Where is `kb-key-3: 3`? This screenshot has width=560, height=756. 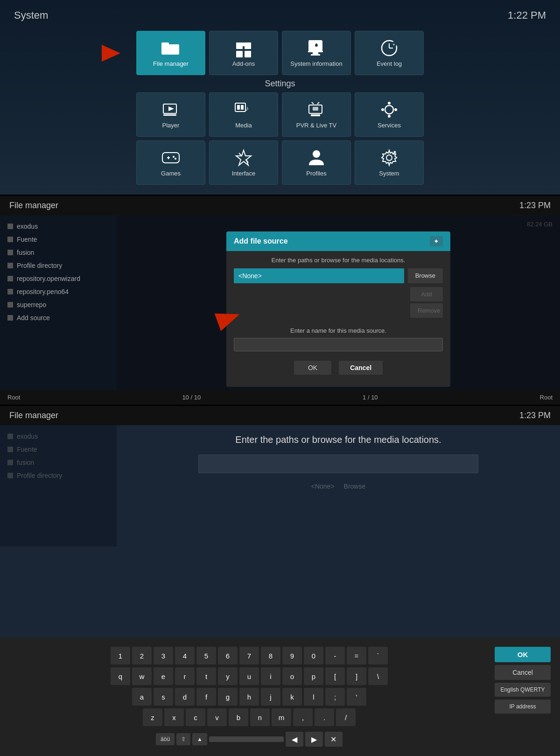 kb-key-3: 3 is located at coordinates (163, 656).